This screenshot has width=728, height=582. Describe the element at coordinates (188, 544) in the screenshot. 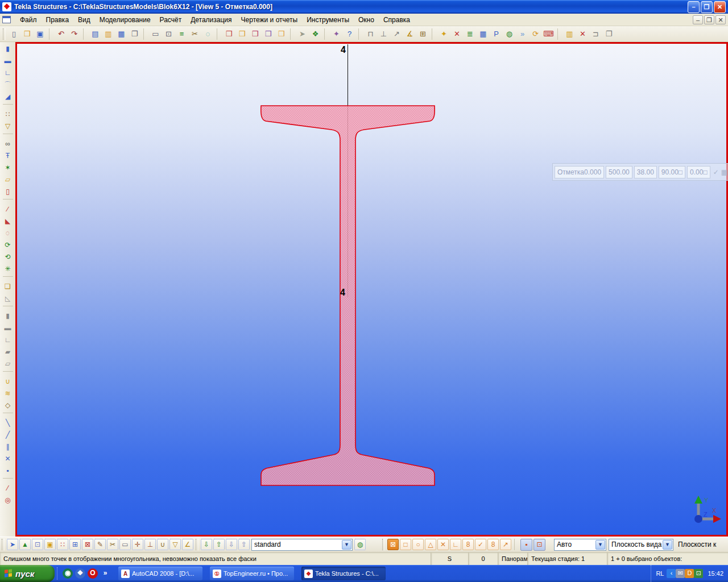

I see `select-single-toggle: ∠` at that location.